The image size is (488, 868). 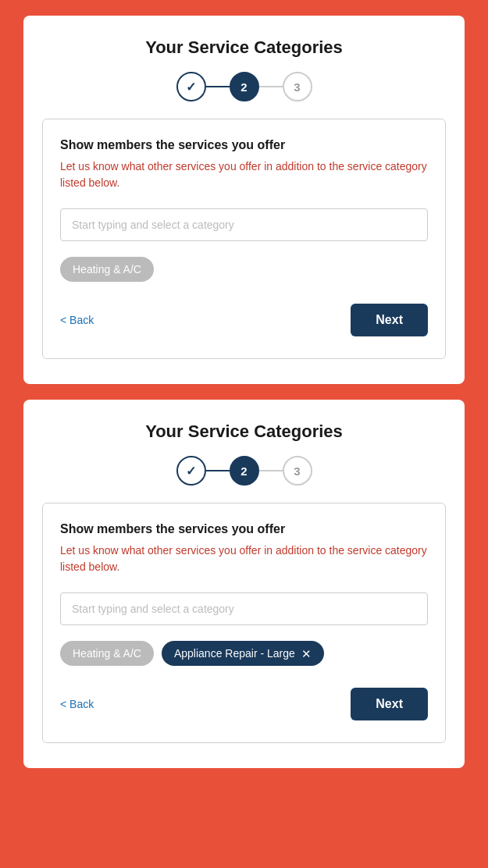 What do you see at coordinates (244, 432) in the screenshot?
I see `card-2-title: Your Service Categories` at bounding box center [244, 432].